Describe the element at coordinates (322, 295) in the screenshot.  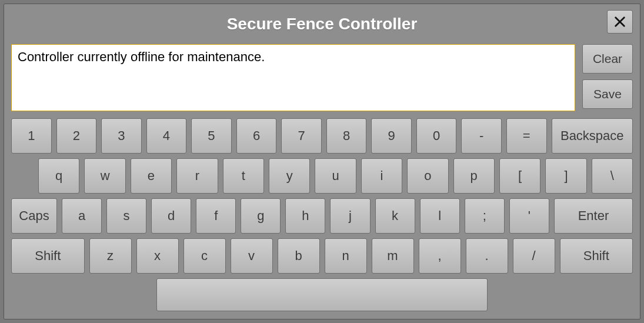
I see `key-space` at that location.